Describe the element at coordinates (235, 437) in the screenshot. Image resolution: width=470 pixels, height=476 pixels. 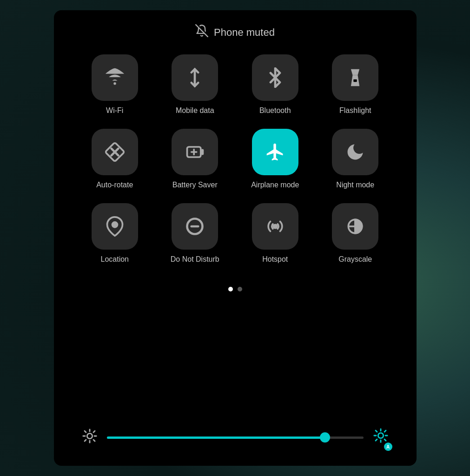
I see `brightness-row: A` at that location.